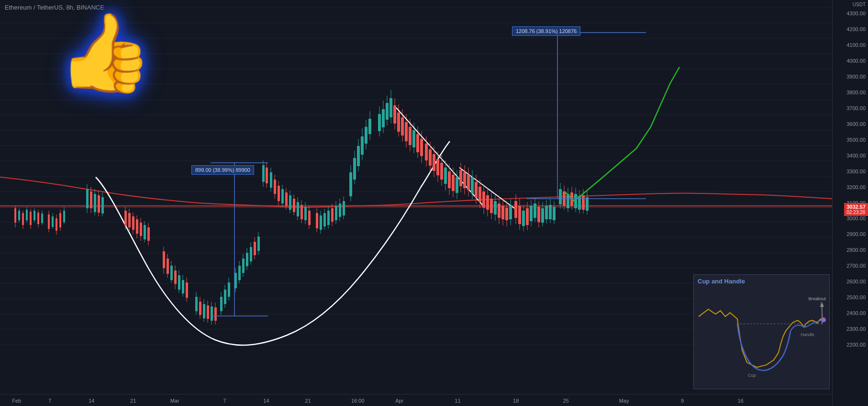 This screenshot has height=406, width=868. What do you see at coordinates (682, 401) in the screenshot?
I see `time-label: 9` at bounding box center [682, 401].